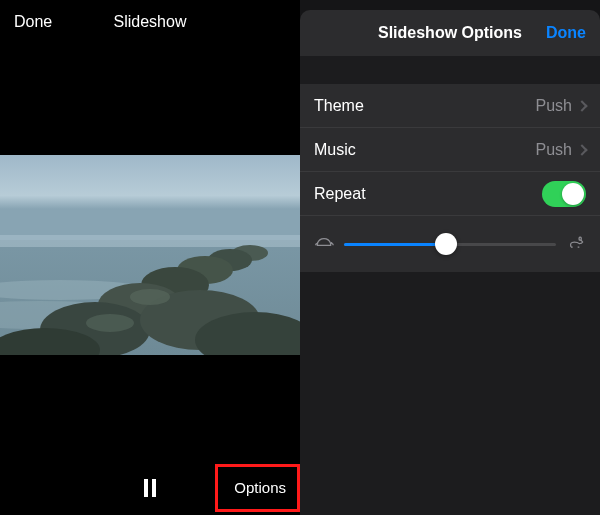  I want to click on done-button: Done, so click(33, 22).